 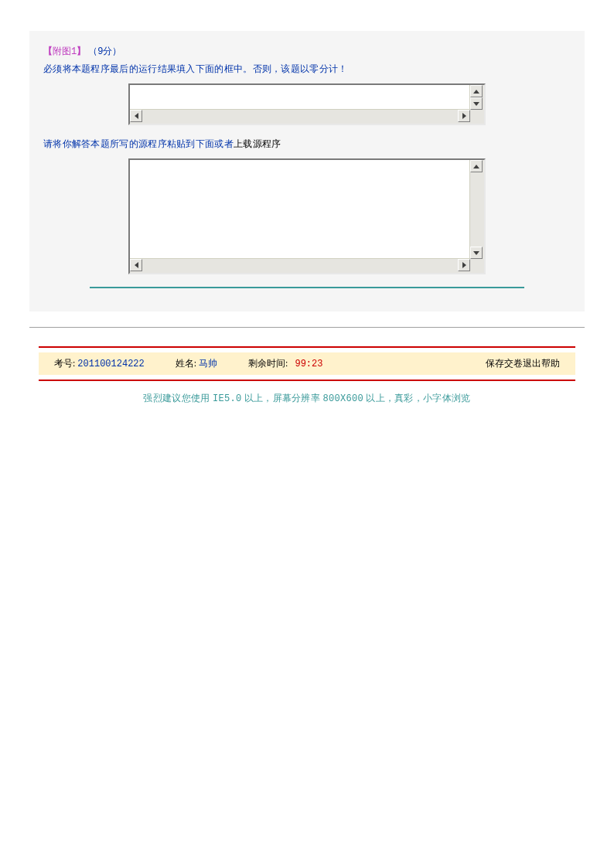 What do you see at coordinates (62, 51) in the screenshot?
I see `attach-label: 附图` at bounding box center [62, 51].